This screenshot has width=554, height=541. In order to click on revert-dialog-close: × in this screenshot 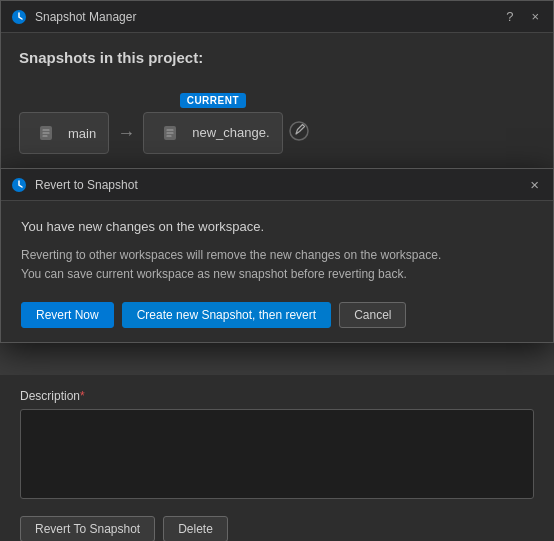, I will do `click(534, 184)`.